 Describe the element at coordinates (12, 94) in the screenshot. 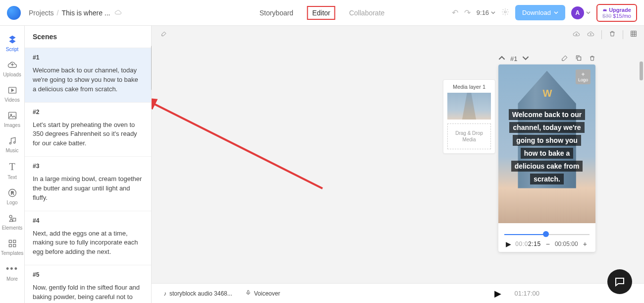

I see `rail-videos: Videos` at that location.